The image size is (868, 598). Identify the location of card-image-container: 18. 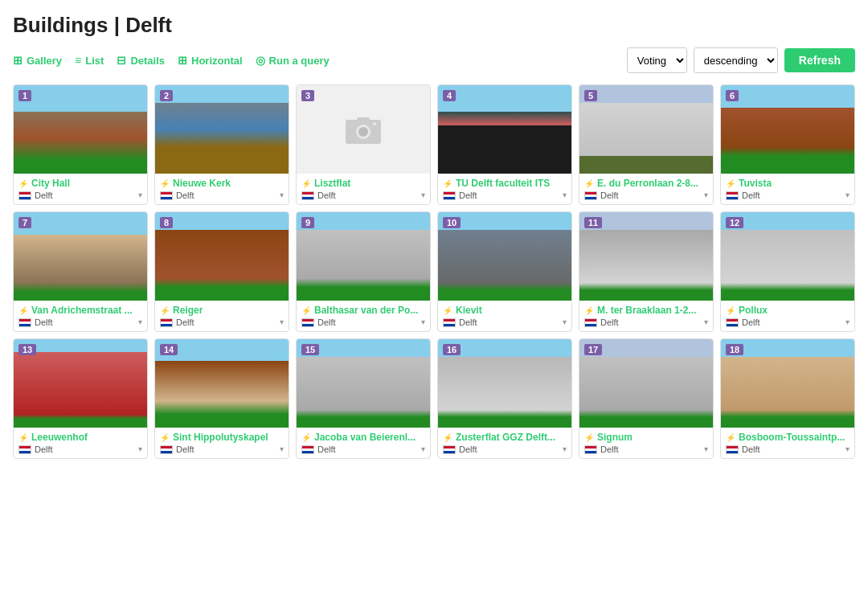
(788, 383).